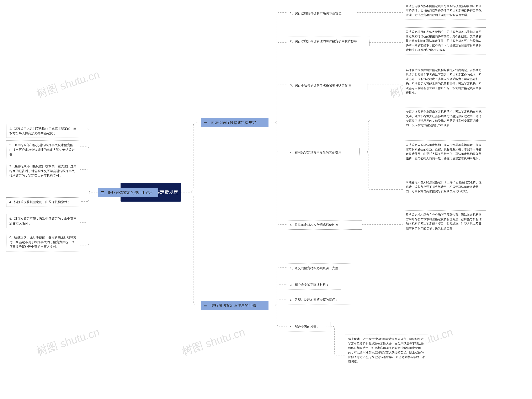 Image resolution: width=532 pixels, height=399 pixels. I want to click on label: 2、实行政府指导价管理的司法鉴定项目收费标准, so click(323, 41).